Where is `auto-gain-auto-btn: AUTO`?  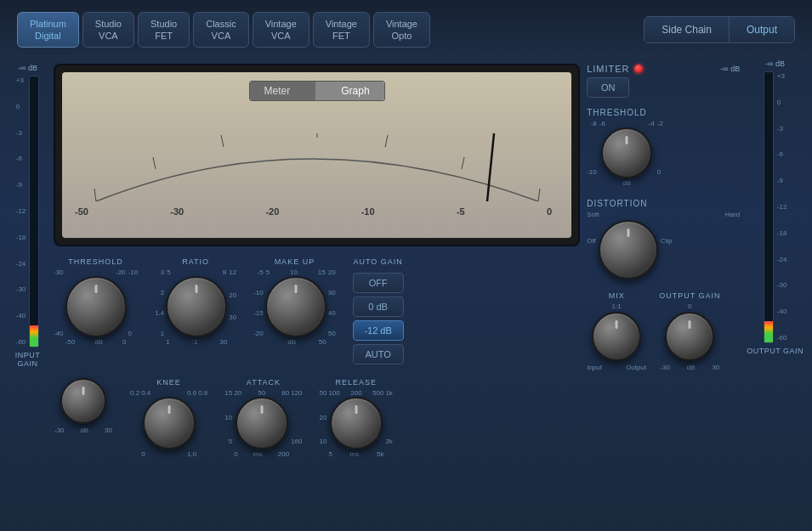 auto-gain-auto-btn: AUTO is located at coordinates (378, 354).